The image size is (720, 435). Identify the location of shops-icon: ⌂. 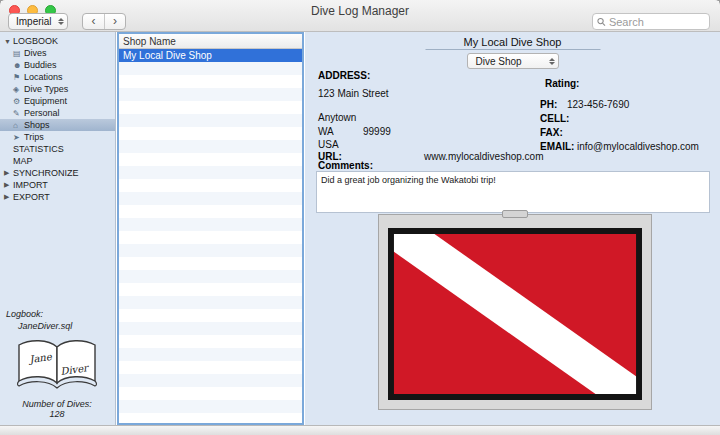
(18, 126).